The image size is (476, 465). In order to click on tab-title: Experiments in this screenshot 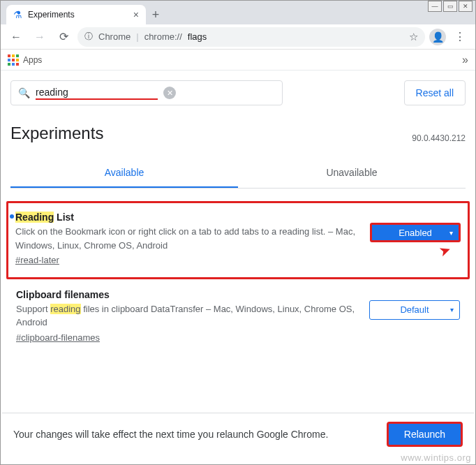, I will do `click(52, 15)`.